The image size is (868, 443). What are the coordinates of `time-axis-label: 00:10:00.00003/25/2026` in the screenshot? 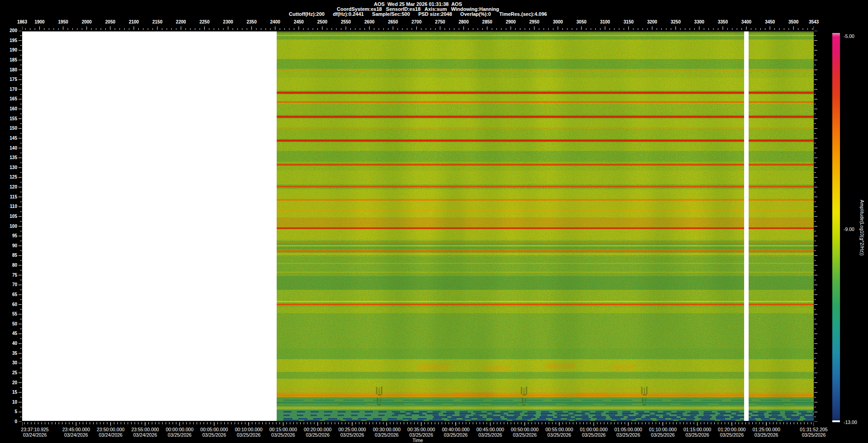 It's located at (249, 432).